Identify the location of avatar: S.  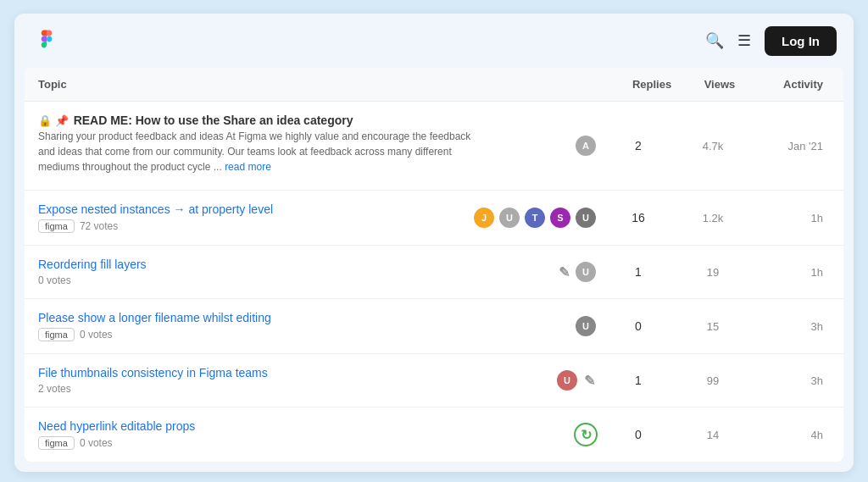
(560, 218).